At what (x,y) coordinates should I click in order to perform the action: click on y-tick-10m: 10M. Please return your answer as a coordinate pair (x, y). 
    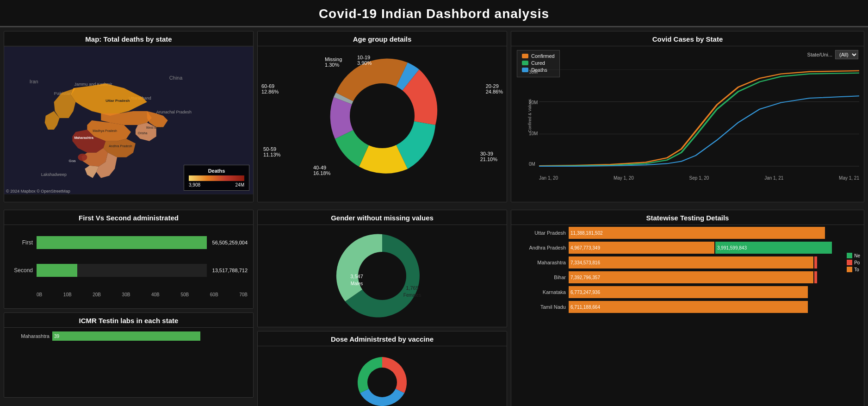
    Looking at the image, I should click on (533, 133).